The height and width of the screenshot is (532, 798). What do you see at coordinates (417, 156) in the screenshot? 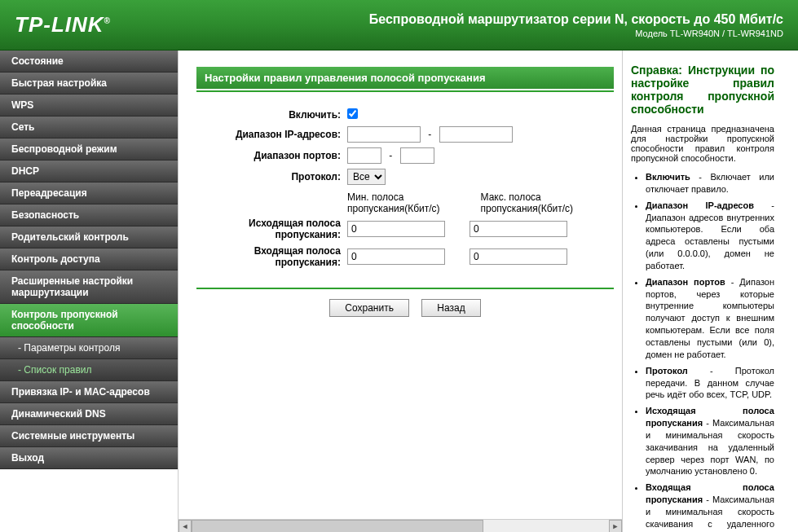
I see `port-to-input` at bounding box center [417, 156].